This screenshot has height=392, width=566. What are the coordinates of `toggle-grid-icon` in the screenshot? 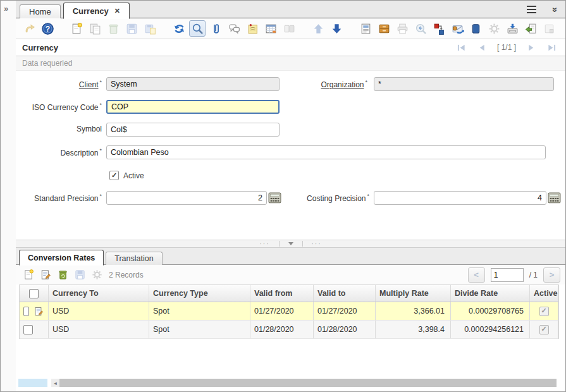 It's located at (271, 28).